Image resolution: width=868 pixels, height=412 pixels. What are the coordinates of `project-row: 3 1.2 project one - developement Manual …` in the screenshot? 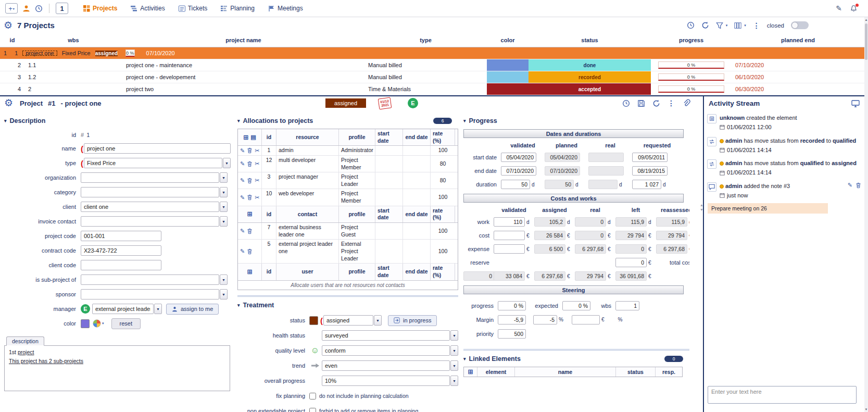 It's located at (432, 77).